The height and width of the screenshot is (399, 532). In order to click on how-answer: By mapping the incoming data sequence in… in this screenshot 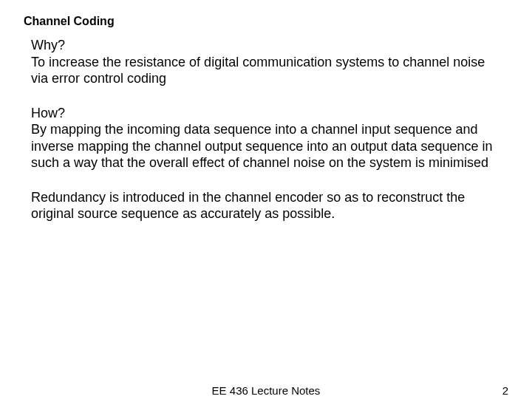, I will do `click(266, 146)`.